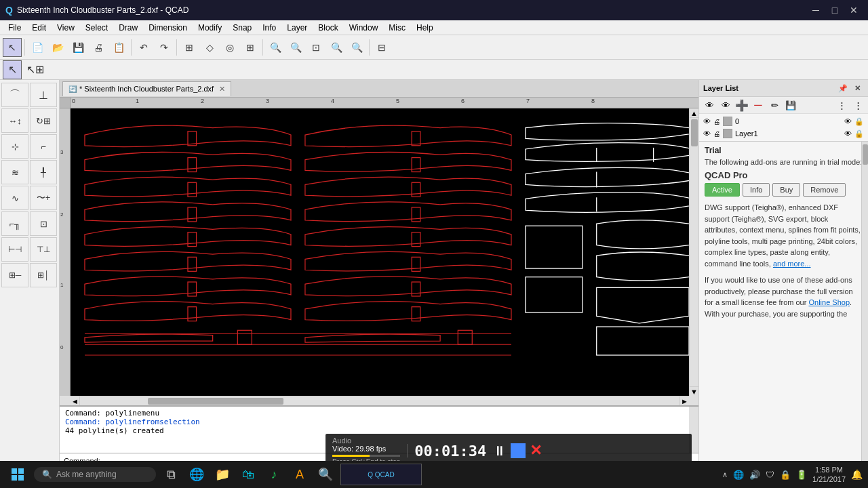 The height and width of the screenshot is (488, 868). Describe the element at coordinates (43, 121) in the screenshot. I see `tool-rotate: ↻⊞` at that location.